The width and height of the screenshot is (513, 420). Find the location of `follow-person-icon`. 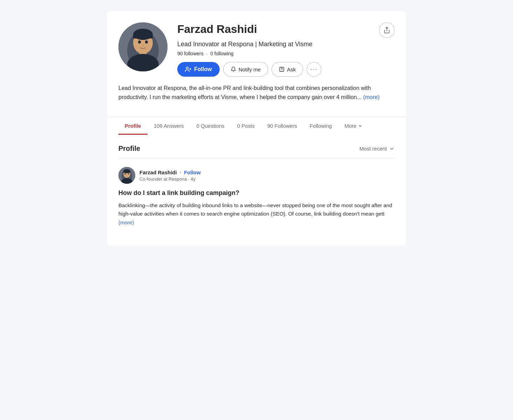

follow-person-icon is located at coordinates (188, 69).